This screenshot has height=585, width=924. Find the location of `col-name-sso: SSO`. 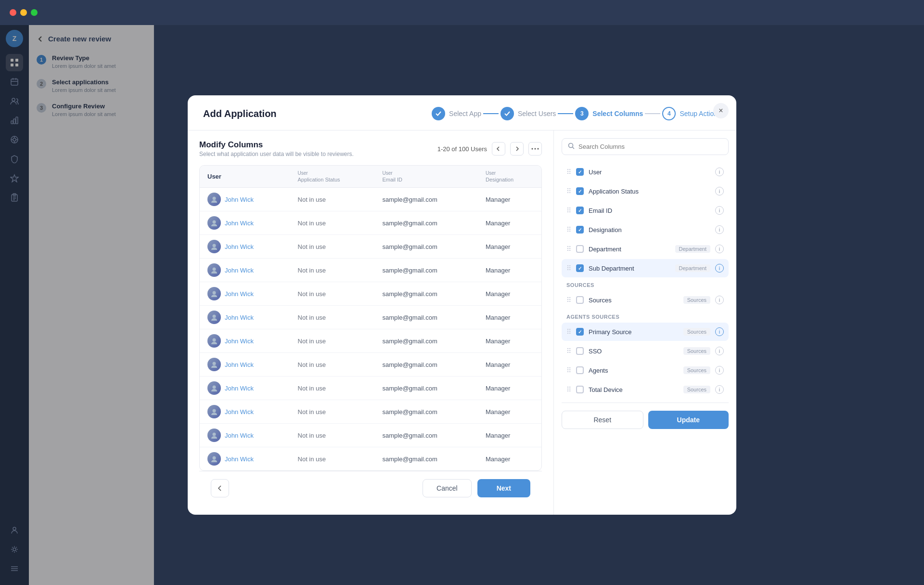

col-name-sso: SSO is located at coordinates (633, 351).